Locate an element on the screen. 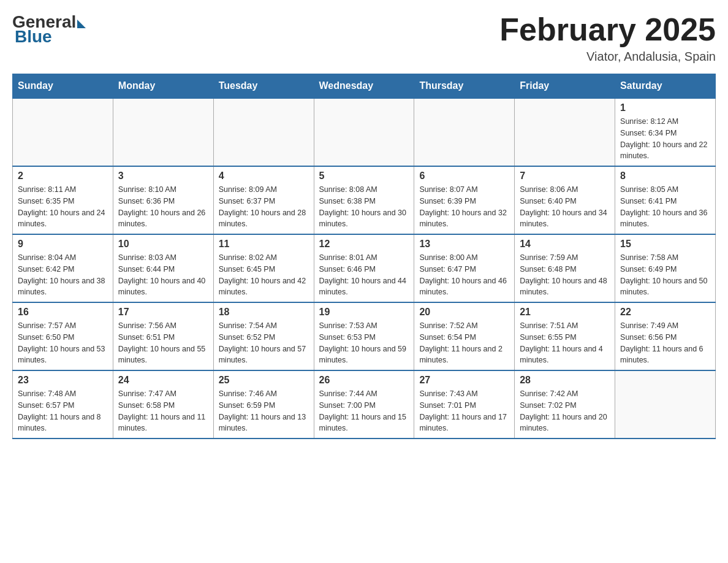  calendar-cell: 14Sunrise: 7:59 AM Sunset: 6:48 PM Dayli… is located at coordinates (565, 269).